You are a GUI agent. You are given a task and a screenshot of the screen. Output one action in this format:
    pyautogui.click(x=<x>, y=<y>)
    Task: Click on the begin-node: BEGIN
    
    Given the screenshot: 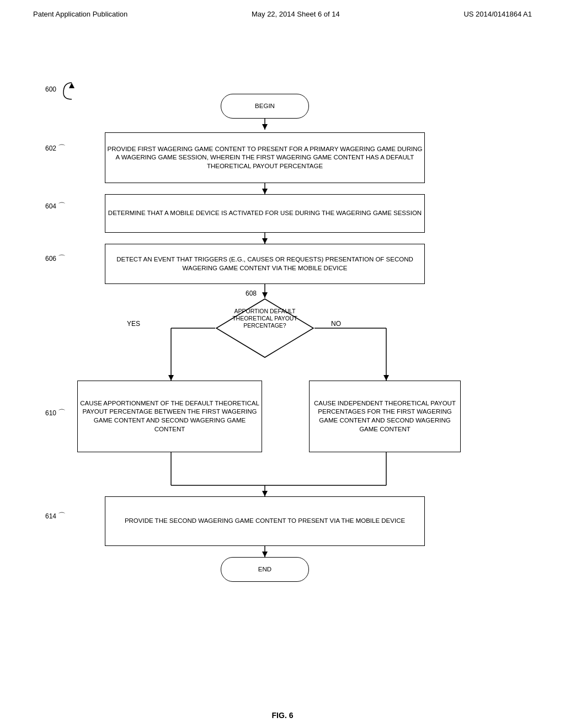 What is the action you would take?
    pyautogui.click(x=265, y=106)
    